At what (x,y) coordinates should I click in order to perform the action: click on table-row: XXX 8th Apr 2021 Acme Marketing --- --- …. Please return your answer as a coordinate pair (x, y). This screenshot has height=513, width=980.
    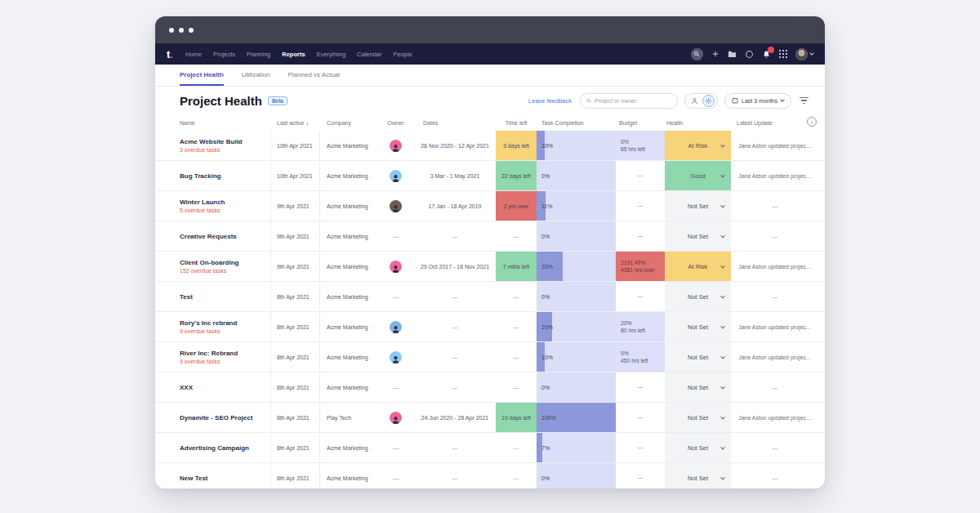
    Looking at the image, I should click on (490, 387).